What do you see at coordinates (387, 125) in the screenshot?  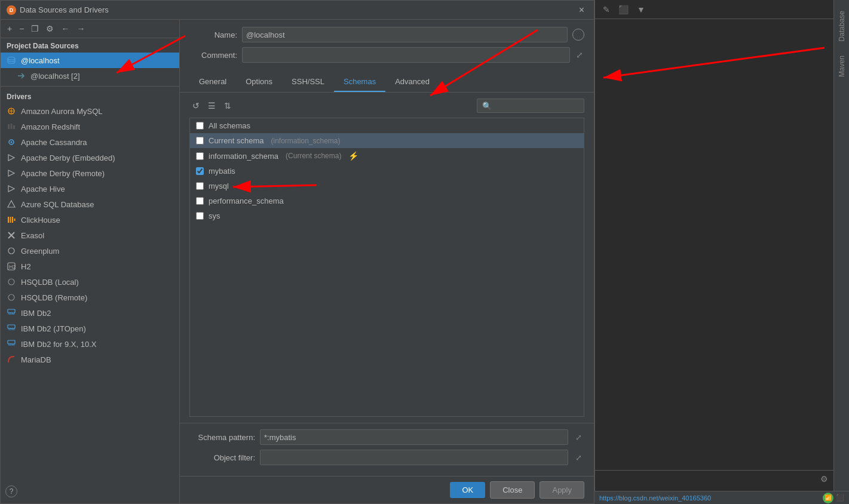 I see `schema-item-all: All schemas` at bounding box center [387, 125].